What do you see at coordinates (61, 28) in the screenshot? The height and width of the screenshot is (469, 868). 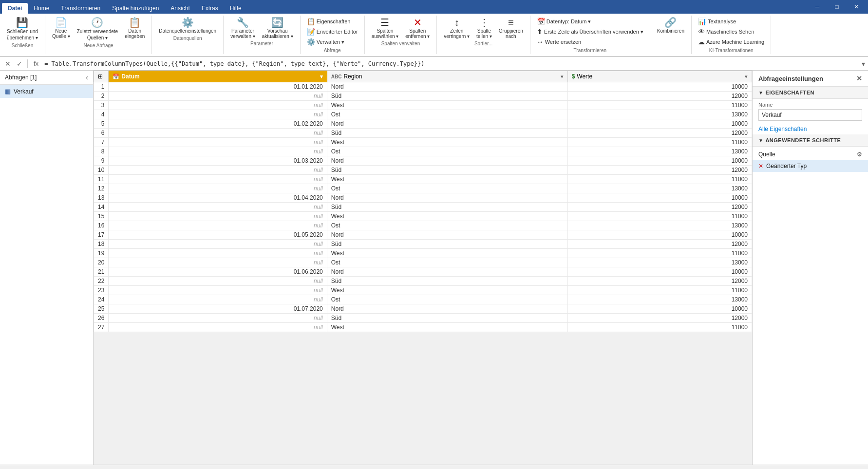 I see `neue-quelle-button: 📄 NeueQuelle ▾` at bounding box center [61, 28].